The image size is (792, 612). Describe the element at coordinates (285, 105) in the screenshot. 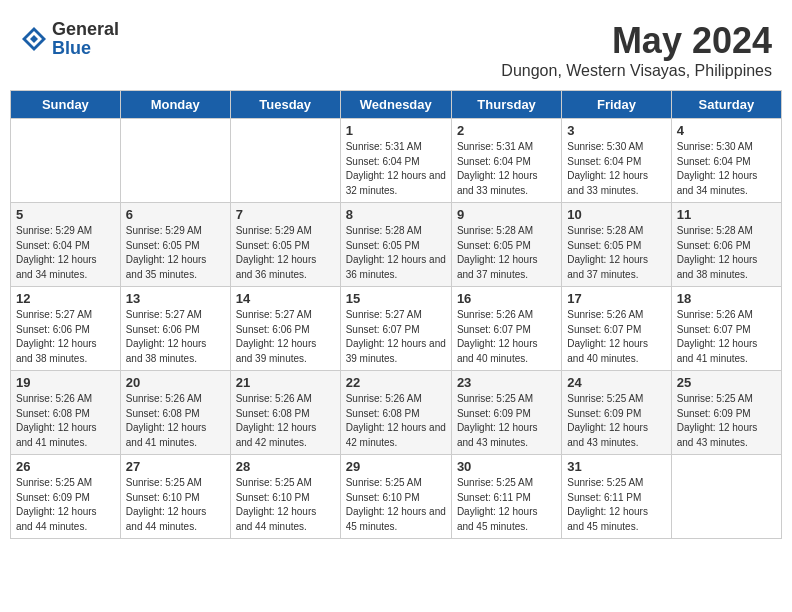

I see `header-tuesday: Tuesday` at that location.